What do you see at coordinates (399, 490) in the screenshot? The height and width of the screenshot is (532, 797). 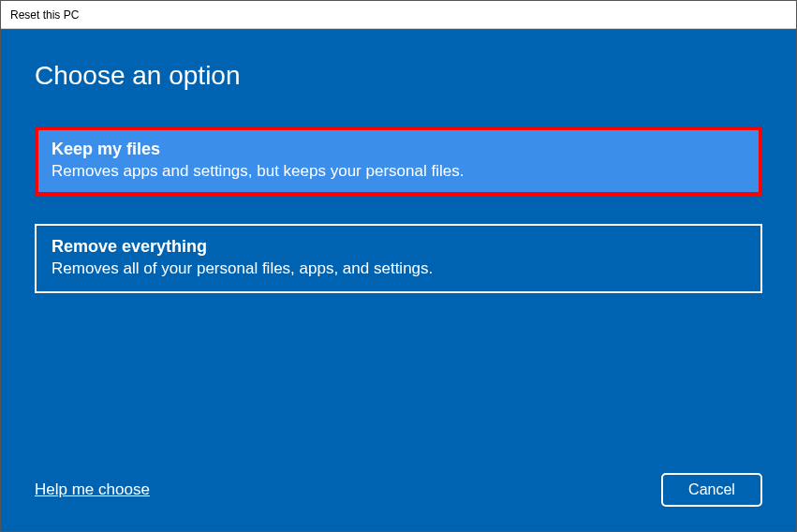 I see `footer: Help me choose Cancel` at bounding box center [399, 490].